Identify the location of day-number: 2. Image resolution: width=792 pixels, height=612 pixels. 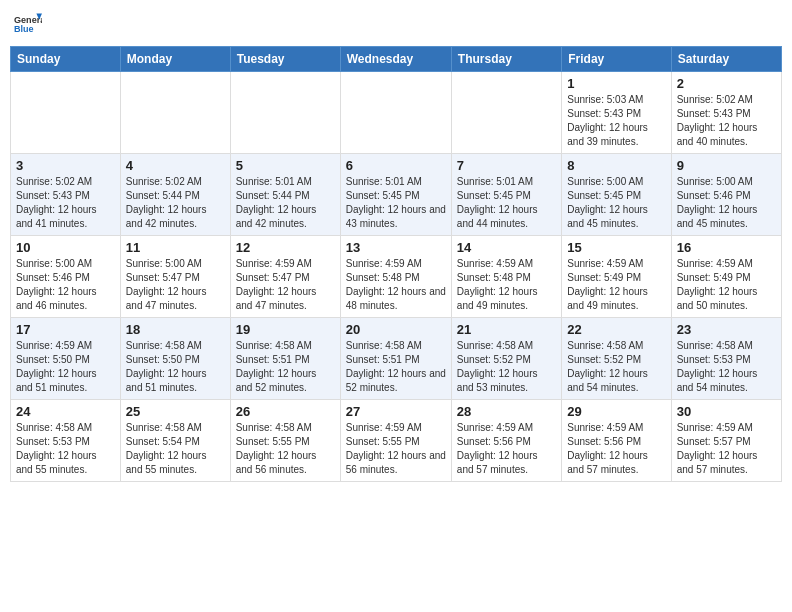
(726, 84).